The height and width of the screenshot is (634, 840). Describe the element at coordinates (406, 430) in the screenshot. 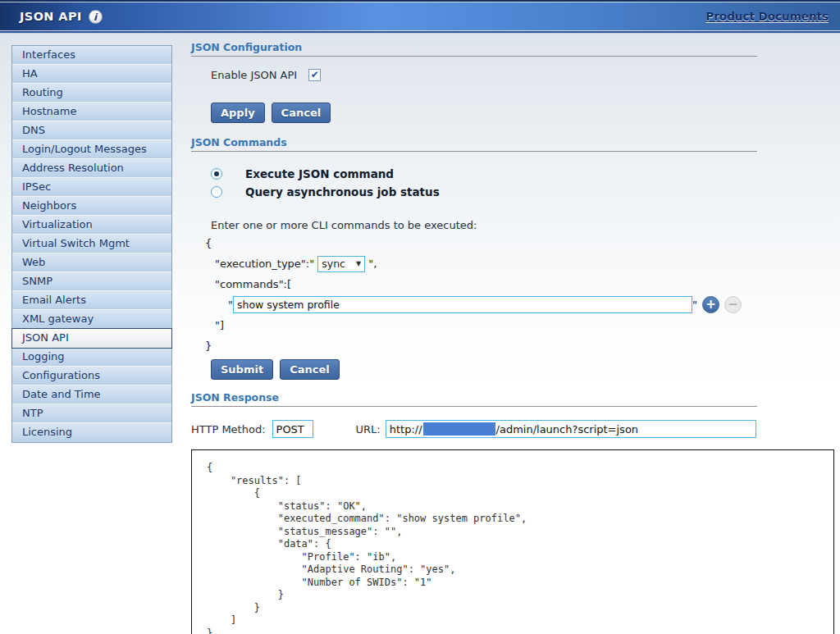

I see `url-prefix: http://` at that location.